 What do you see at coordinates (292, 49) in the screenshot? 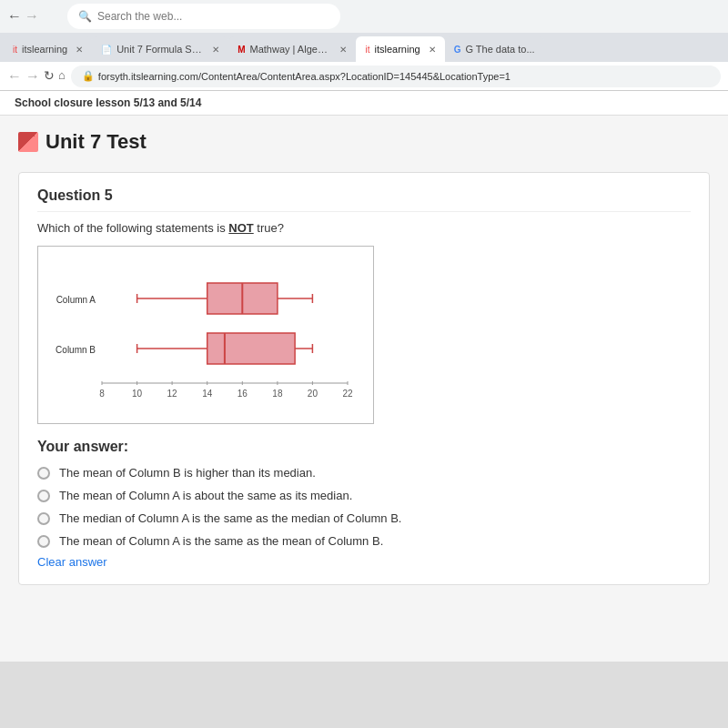
I see `tab-mathway: M Mathway | Algebra Proble... ✕` at bounding box center [292, 49].